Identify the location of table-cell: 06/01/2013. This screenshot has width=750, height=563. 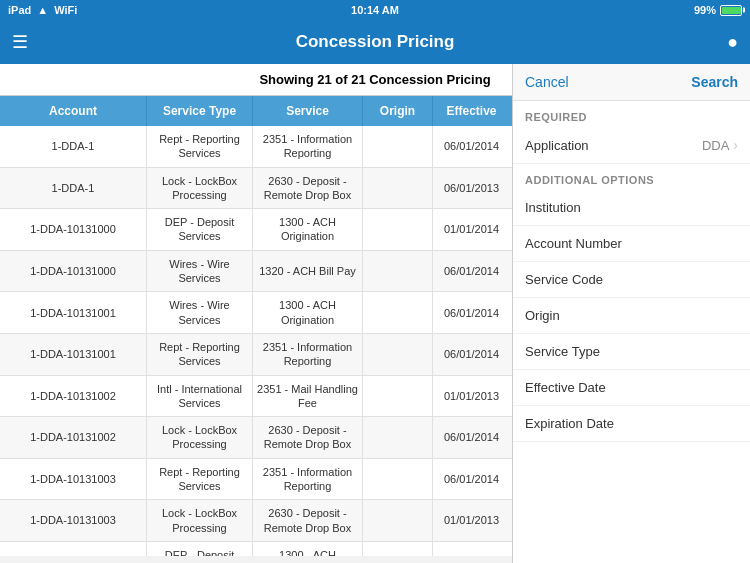
(472, 188).